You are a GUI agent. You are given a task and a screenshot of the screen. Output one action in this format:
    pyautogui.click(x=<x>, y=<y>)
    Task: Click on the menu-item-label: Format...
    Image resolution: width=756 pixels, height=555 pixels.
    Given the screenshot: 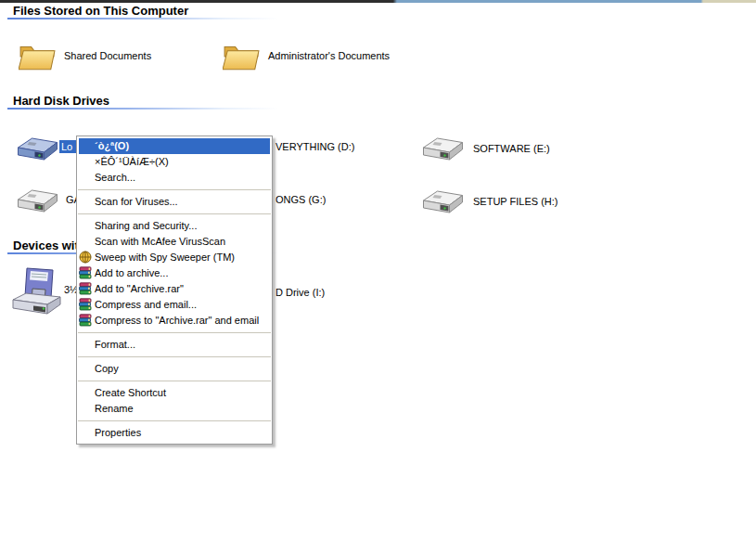 What is the action you would take?
    pyautogui.click(x=115, y=344)
    